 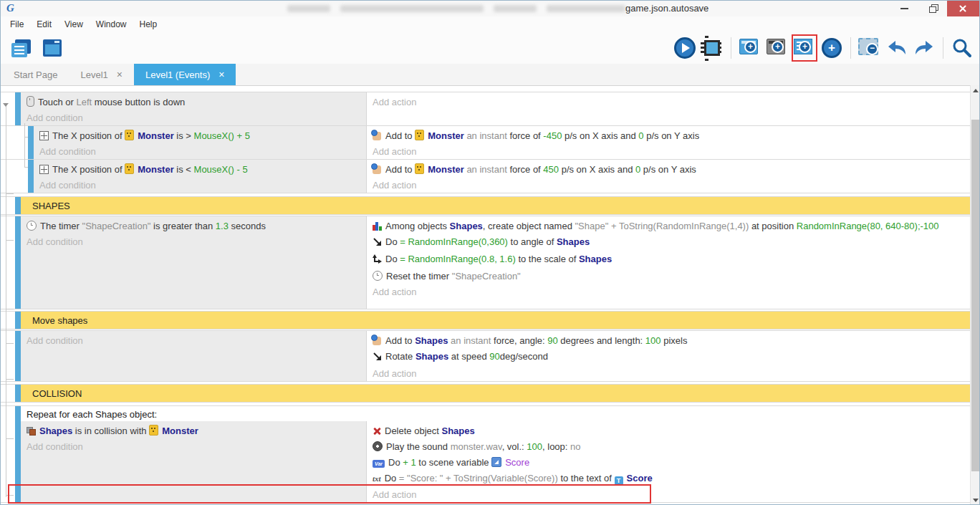 I want to click on sound-icon, so click(x=378, y=446).